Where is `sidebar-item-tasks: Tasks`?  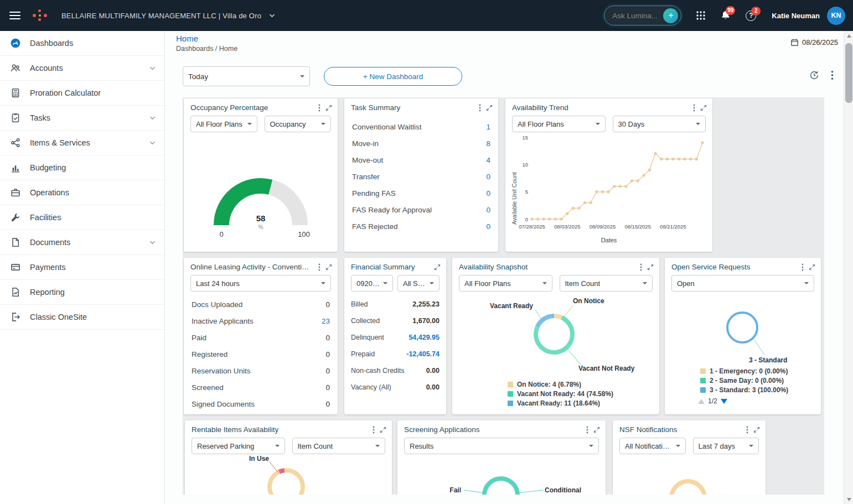
sidebar-item-tasks: Tasks is located at coordinates (82, 118).